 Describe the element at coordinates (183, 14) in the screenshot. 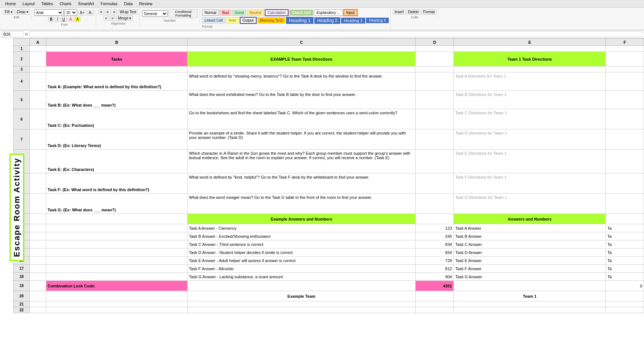

I see `conditional-formatting-button: Conditional Formatting` at that location.